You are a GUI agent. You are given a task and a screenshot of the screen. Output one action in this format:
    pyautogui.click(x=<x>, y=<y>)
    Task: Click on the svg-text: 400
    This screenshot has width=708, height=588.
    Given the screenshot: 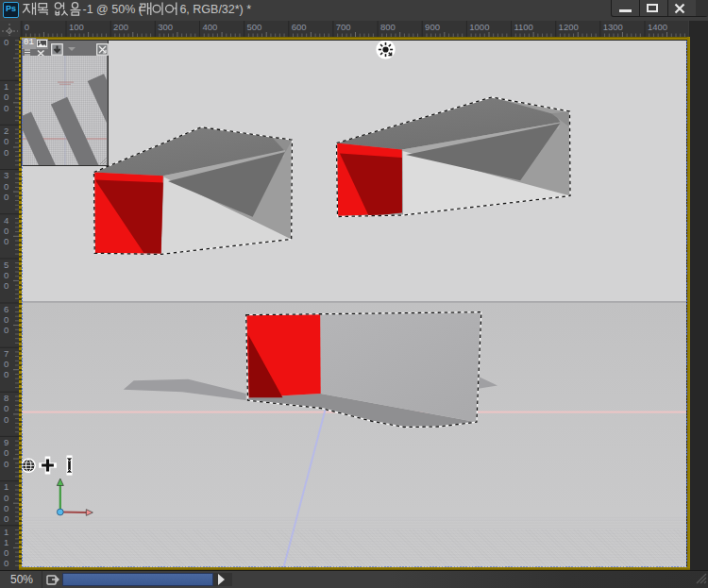 What is the action you would take?
    pyautogui.click(x=210, y=26)
    